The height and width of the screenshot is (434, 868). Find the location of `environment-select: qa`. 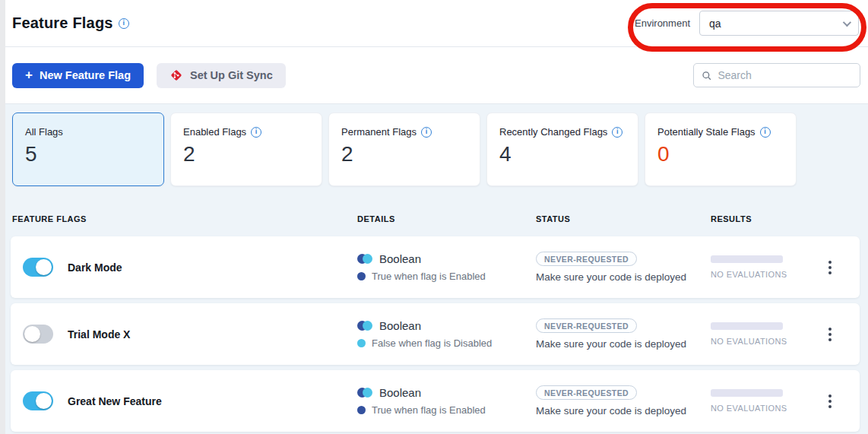

environment-select: qa is located at coordinates (779, 23).